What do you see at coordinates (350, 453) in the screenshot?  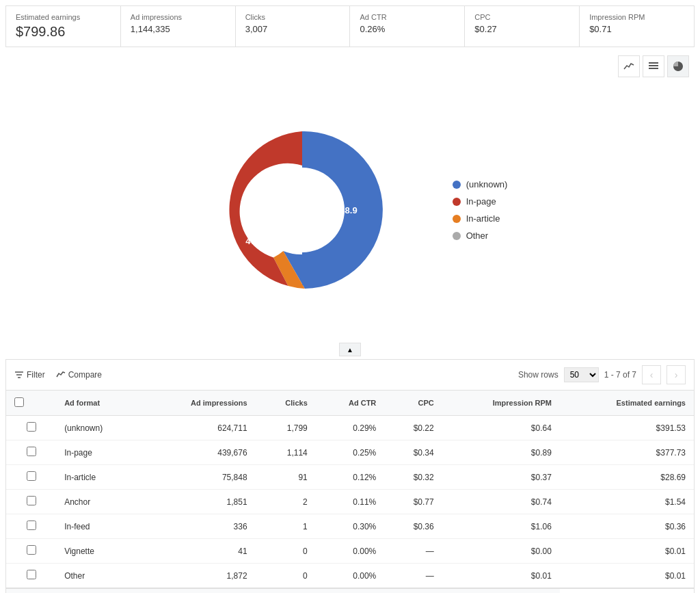 I see `row-ctr-1: 0.25%` at bounding box center [350, 453].